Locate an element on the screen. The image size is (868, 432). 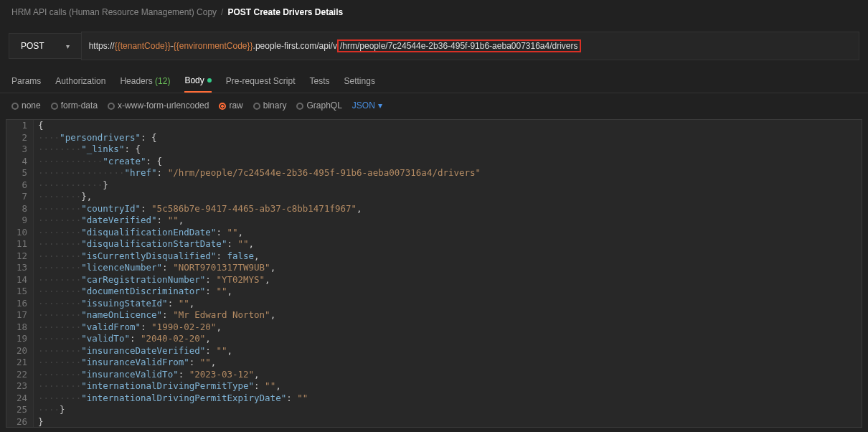
radio-form-label: form-data is located at coordinates (79, 105).